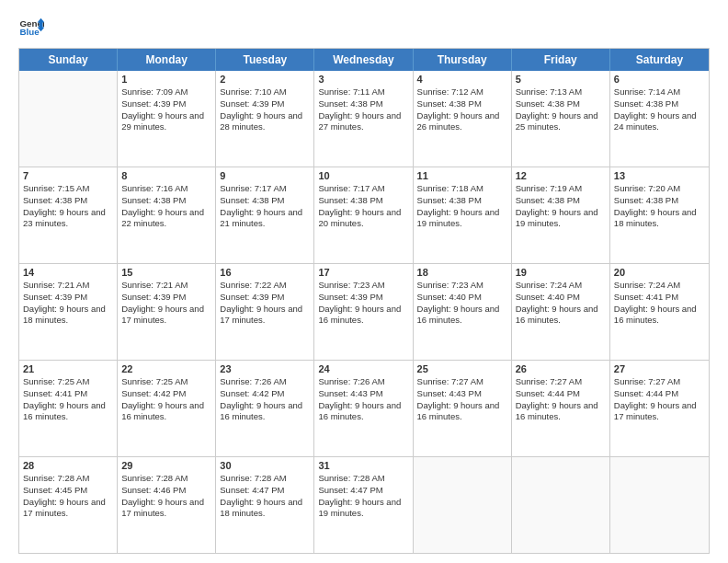 The height and width of the screenshot is (563, 728). Describe the element at coordinates (68, 190) in the screenshot. I see `sunrise-text: Sunrise: 7:15 AM` at that location.